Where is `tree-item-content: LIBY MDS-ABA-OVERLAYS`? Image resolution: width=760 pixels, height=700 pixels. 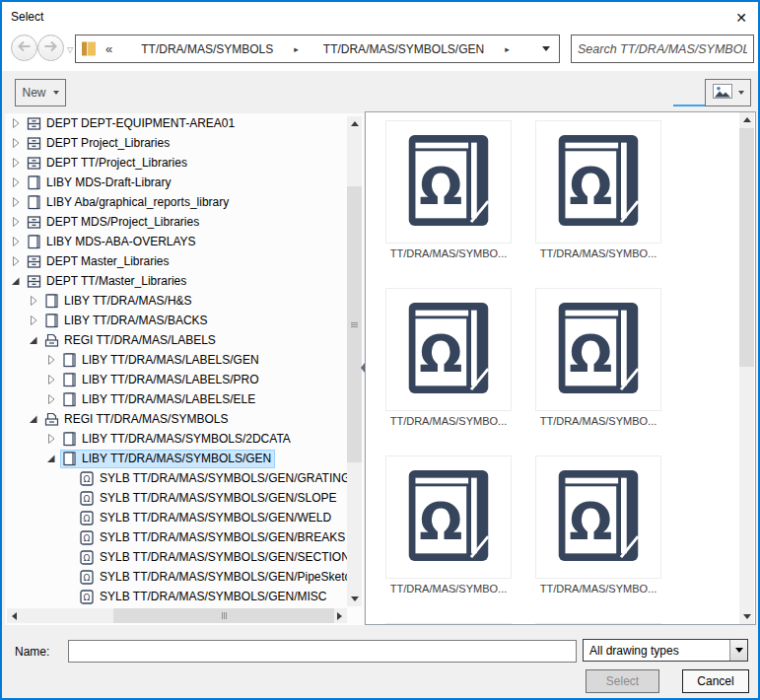
tree-item-content: LIBY MDS-ABA-OVERLAYS is located at coordinates (112, 243).